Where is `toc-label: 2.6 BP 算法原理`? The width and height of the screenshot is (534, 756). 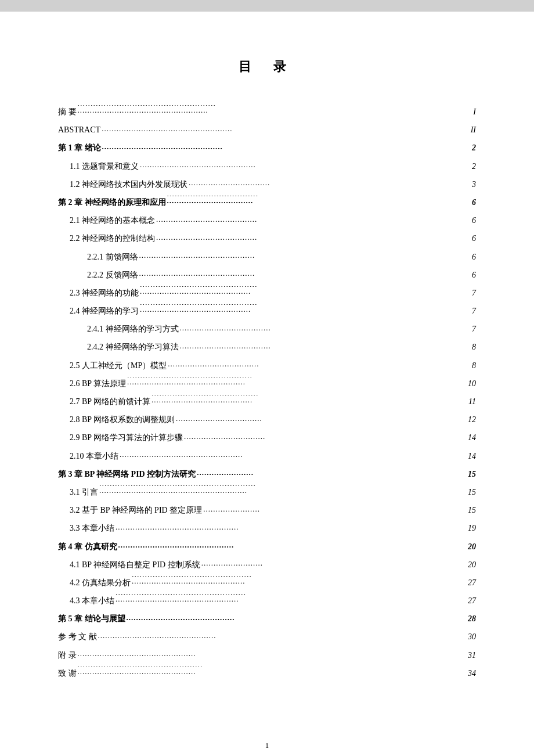
toc-label: 2.6 BP 算法原理 is located at coordinates (98, 383).